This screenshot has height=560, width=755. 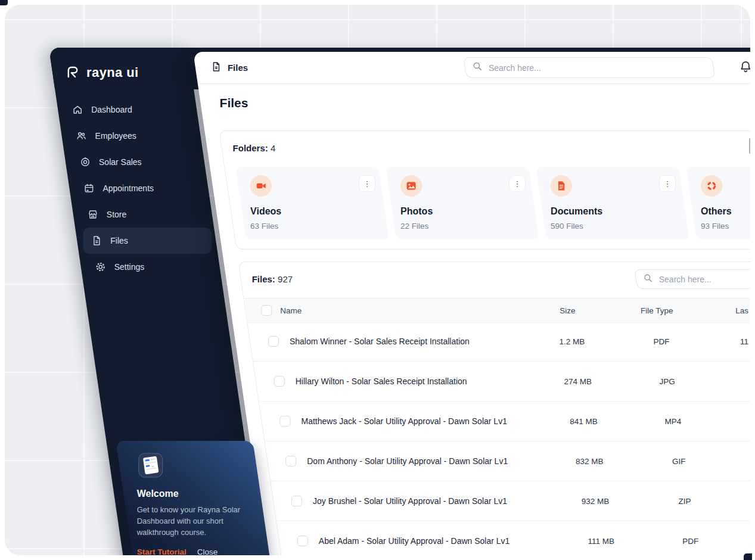 I want to click on folder-name: Others, so click(x=716, y=211).